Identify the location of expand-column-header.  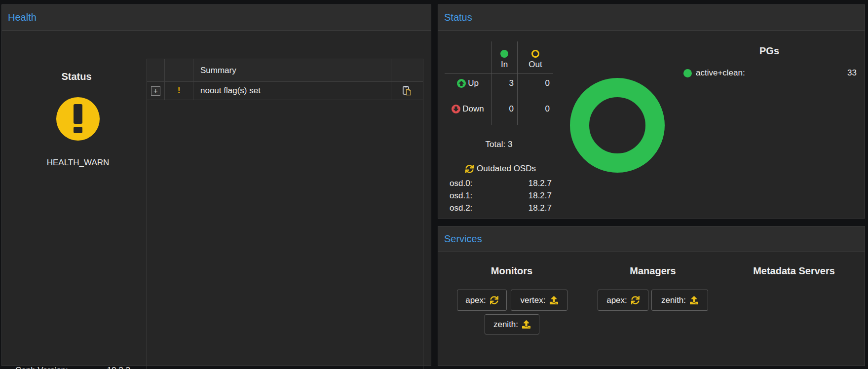
(156, 70).